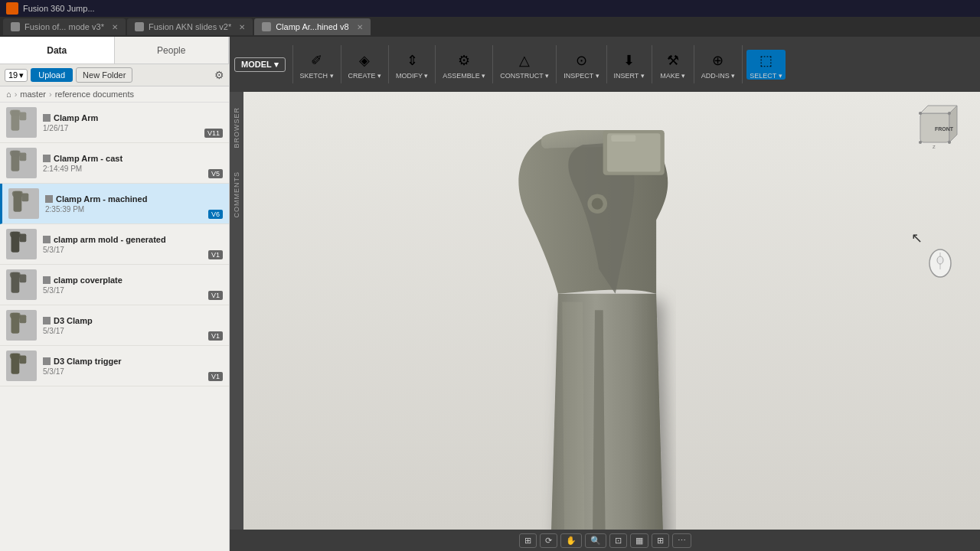 The height and width of the screenshot is (551, 980). What do you see at coordinates (524, 76) in the screenshot?
I see `toolbar-label-construct: CONSTRUCT ▾` at bounding box center [524, 76].